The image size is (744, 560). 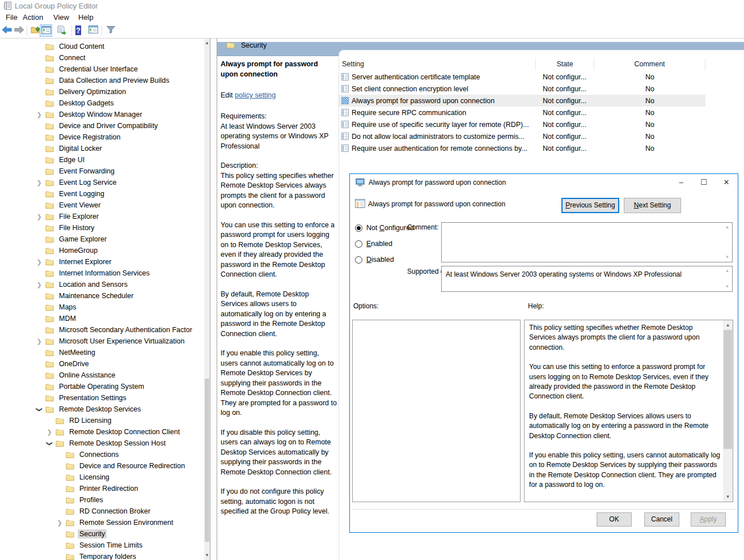 What do you see at coordinates (119, 262) in the screenshot?
I see `tree-item-internet-explorer: ❯Internet Explorer` at bounding box center [119, 262].